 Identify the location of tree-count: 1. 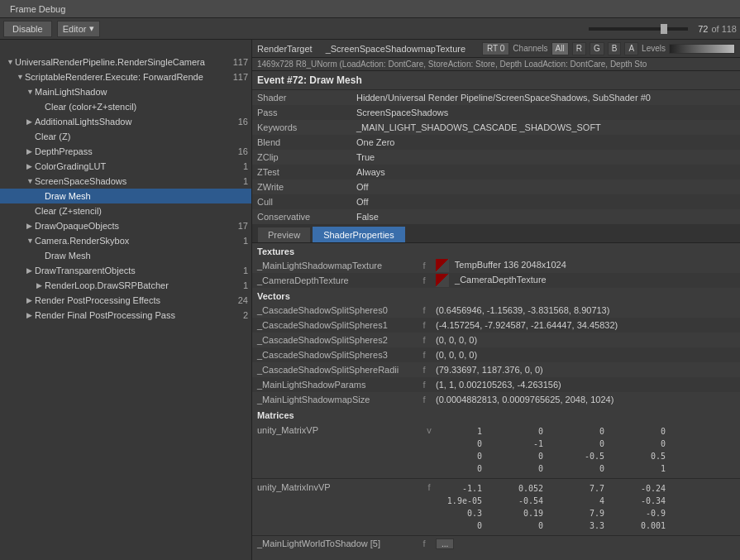
(241, 166).